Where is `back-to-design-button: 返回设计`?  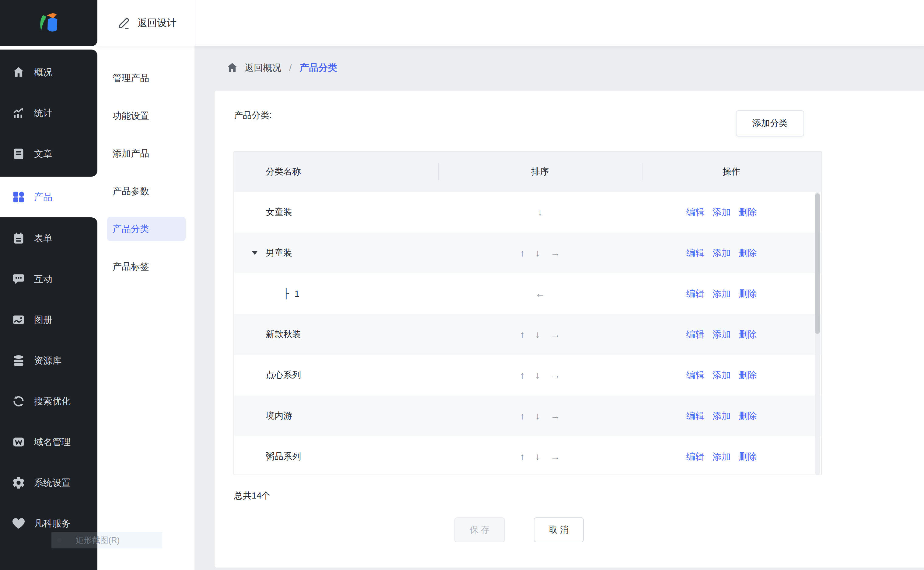 back-to-design-button: 返回设计 is located at coordinates (147, 23).